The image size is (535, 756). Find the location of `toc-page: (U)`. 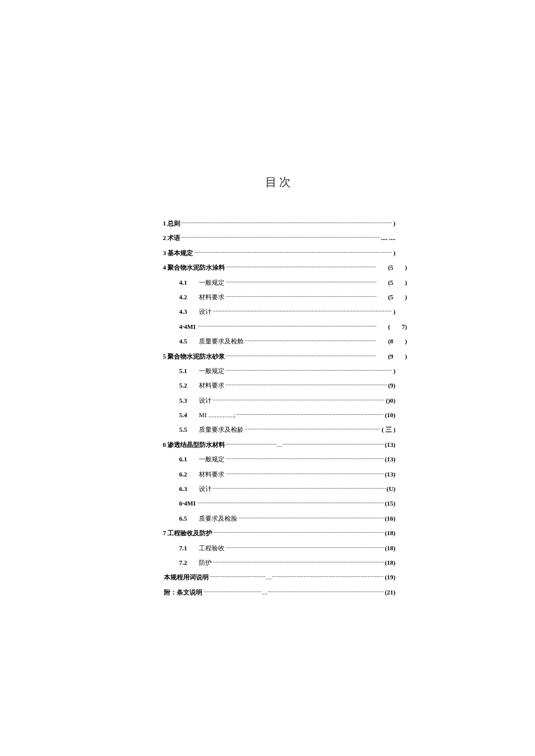

toc-page: (U) is located at coordinates (391, 489).